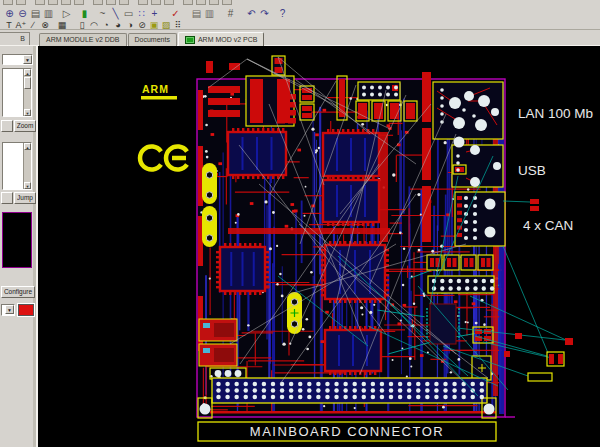 The height and width of the screenshot is (447, 600). Describe the element at coordinates (116, 14) in the screenshot. I see `wire-icon: ╲` at that location.